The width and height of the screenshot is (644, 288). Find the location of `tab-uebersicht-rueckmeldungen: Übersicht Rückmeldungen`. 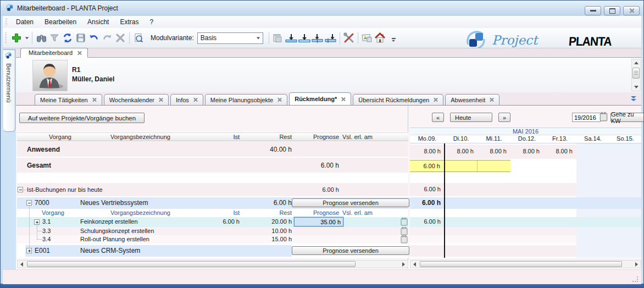

tab-uebersicht-rueckmeldungen: Übersicht Rückmeldungen is located at coordinates (398, 99).